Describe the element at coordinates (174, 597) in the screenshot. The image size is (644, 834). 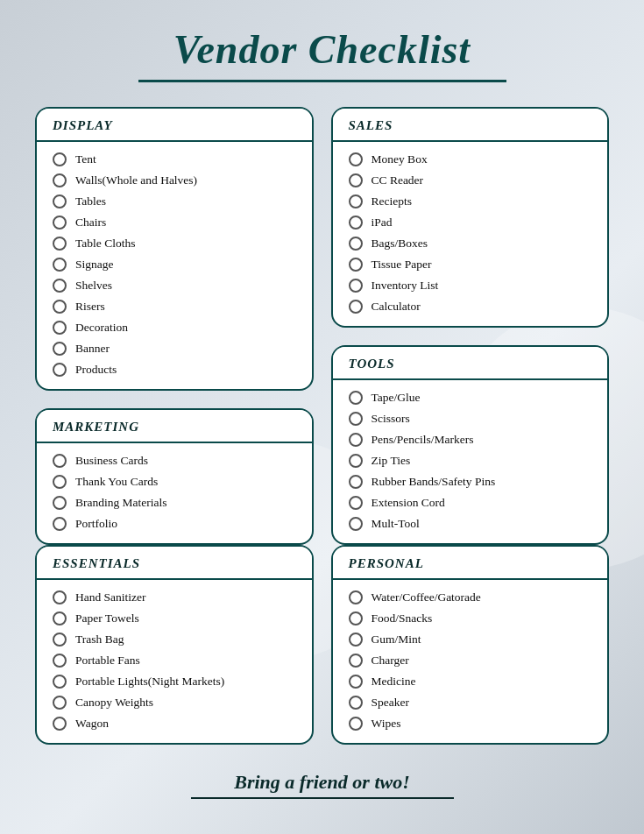
I see `list-item: Hand Sanitizer` at that location.